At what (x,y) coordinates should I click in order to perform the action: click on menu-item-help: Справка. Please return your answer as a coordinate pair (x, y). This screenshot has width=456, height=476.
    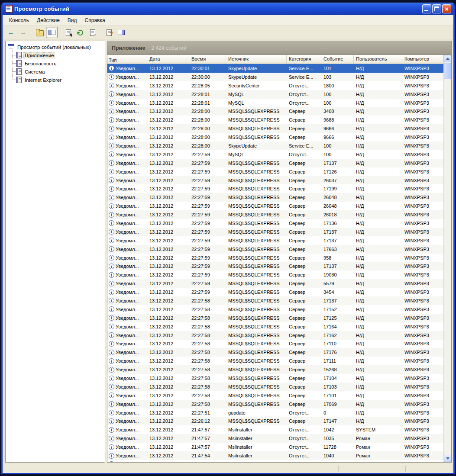
    Looking at the image, I should click on (95, 20).